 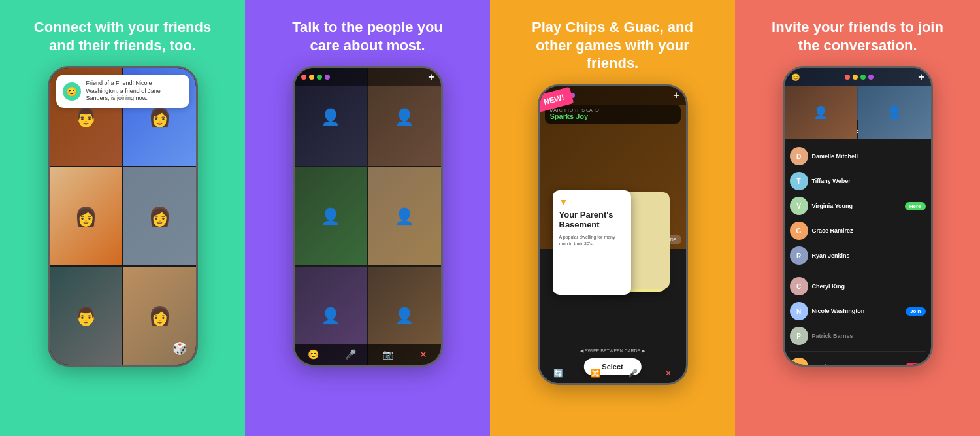 I want to click on notif-text: Friend of a Friend! Nicole Washington, a…, so click(x=135, y=92).